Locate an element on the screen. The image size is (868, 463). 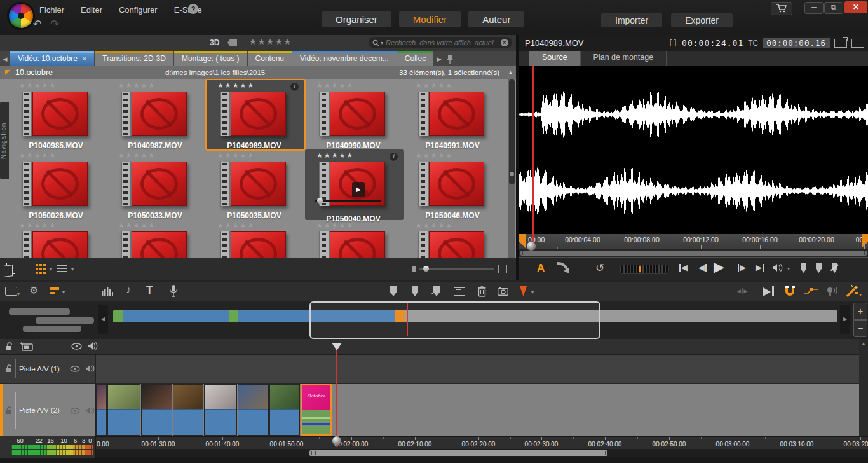
timeline-settings-gear-icon: ⚙ is located at coordinates (34, 290).